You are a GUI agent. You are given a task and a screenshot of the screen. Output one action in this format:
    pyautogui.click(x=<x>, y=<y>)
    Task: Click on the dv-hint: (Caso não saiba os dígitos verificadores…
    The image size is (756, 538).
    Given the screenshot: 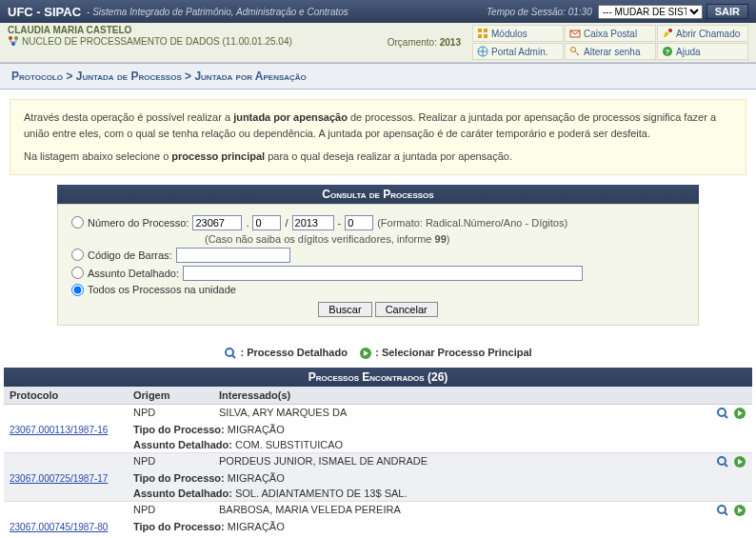 What is the action you would take?
    pyautogui.click(x=445, y=239)
    